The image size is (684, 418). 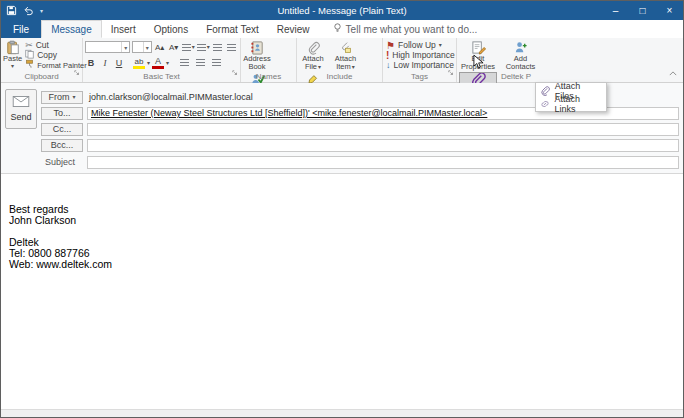 I want to click on italic-button: I, so click(x=105, y=63).